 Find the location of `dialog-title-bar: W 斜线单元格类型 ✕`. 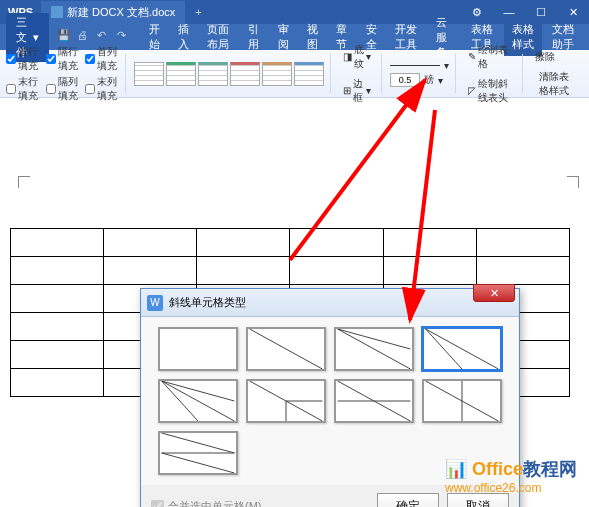

dialog-title-bar: W 斜线单元格类型 ✕ is located at coordinates (330, 303).